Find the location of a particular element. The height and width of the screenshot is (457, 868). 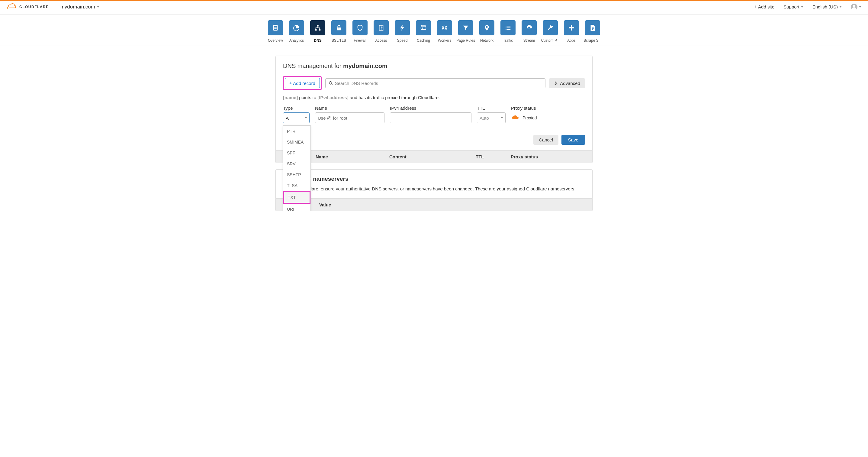

tab-label: DNS is located at coordinates (317, 40).